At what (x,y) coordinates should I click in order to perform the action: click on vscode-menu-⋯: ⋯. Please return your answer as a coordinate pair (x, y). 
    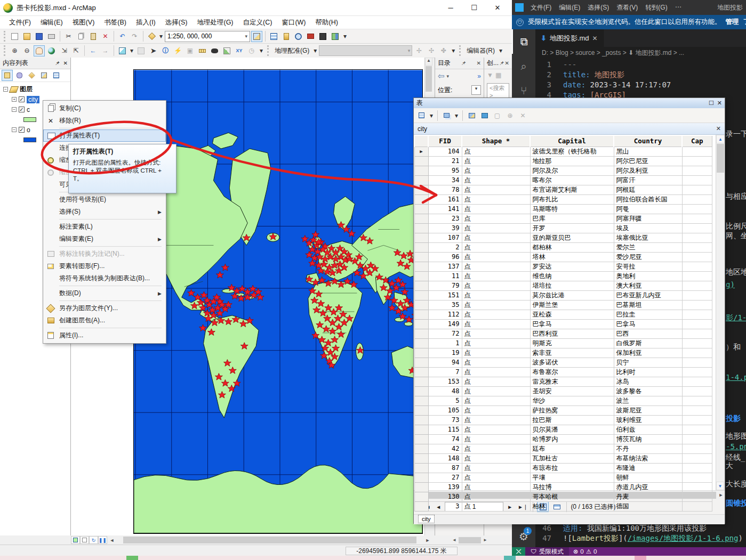
    Looking at the image, I should click on (678, 7).